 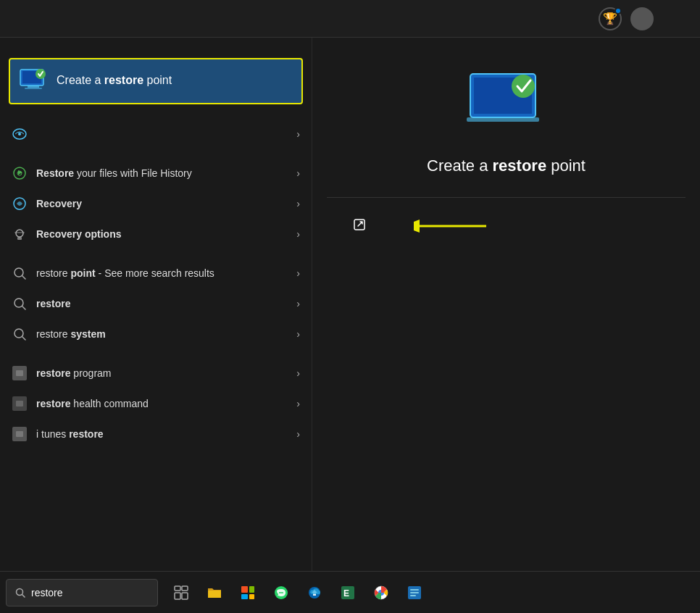 I want to click on web-restore-point-label: restore point - See more search results, so click(x=162, y=273).